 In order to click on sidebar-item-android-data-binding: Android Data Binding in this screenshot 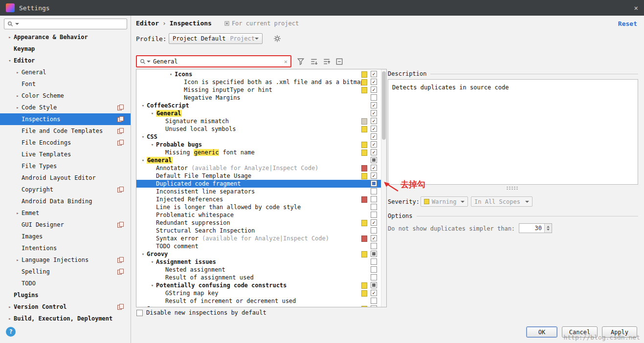, I will do `click(66, 201)`.